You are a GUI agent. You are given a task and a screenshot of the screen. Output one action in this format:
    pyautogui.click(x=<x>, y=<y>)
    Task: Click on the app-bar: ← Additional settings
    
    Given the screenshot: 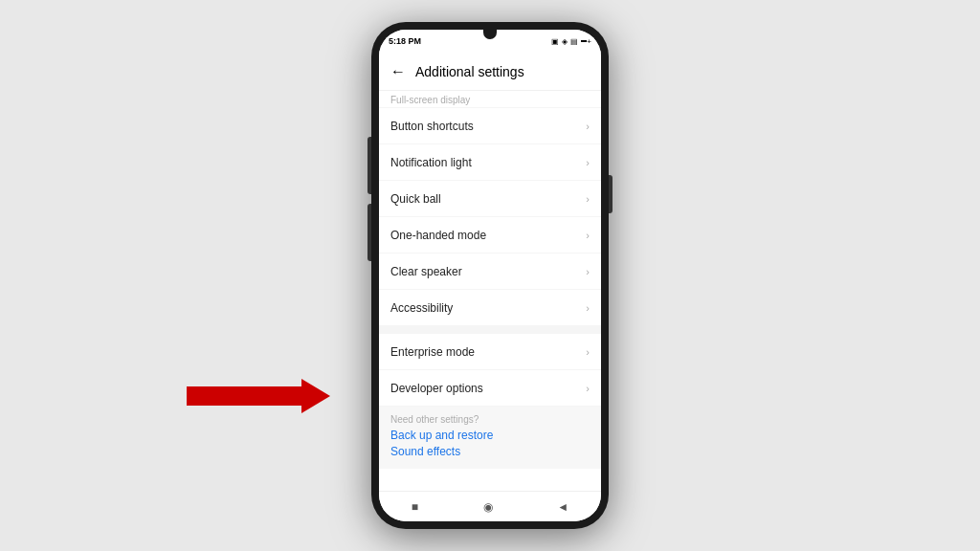 What is the action you would take?
    pyautogui.click(x=490, y=72)
    